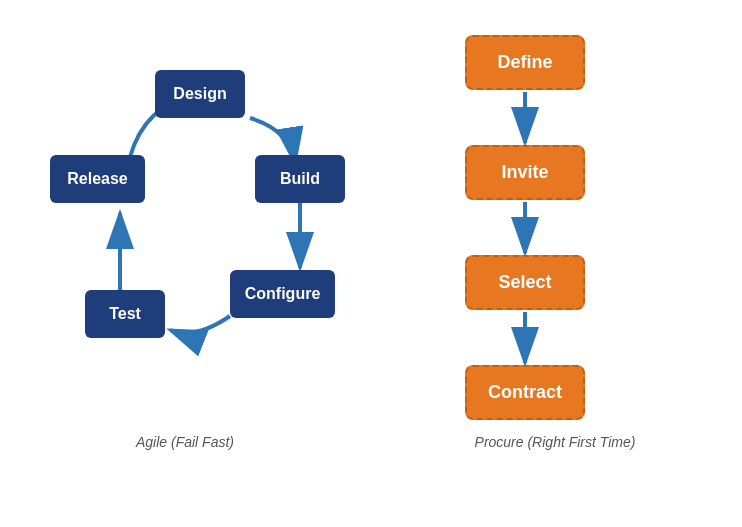 The width and height of the screenshot is (742, 527). What do you see at coordinates (525, 62) in the screenshot?
I see `node-define: Define` at bounding box center [525, 62].